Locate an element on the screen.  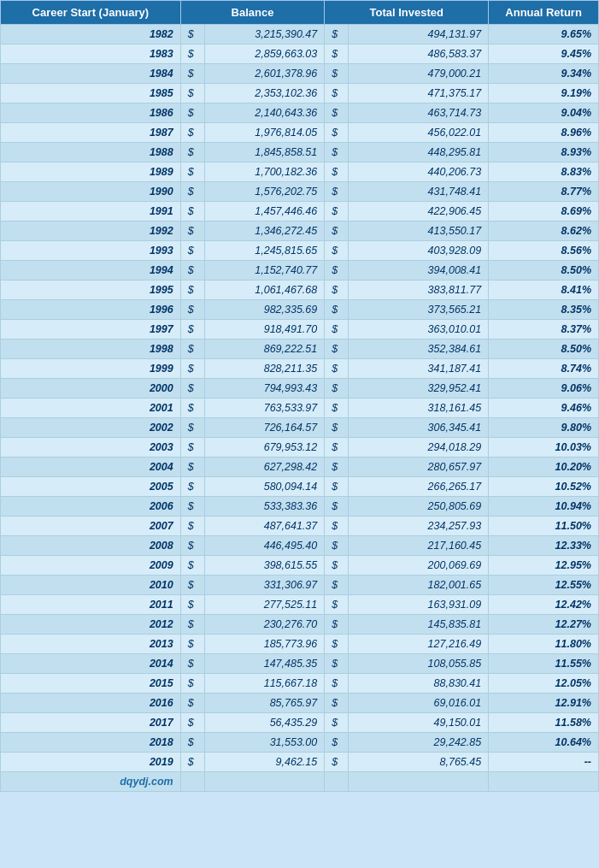
cell-year: 2011 is located at coordinates (91, 605).